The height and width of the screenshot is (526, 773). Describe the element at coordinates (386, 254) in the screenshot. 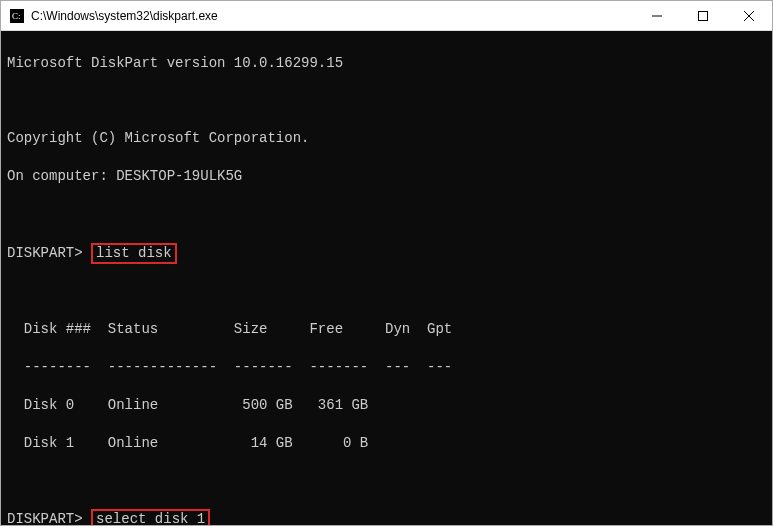

I see `prompt-line: DISKPART> list disk` at that location.